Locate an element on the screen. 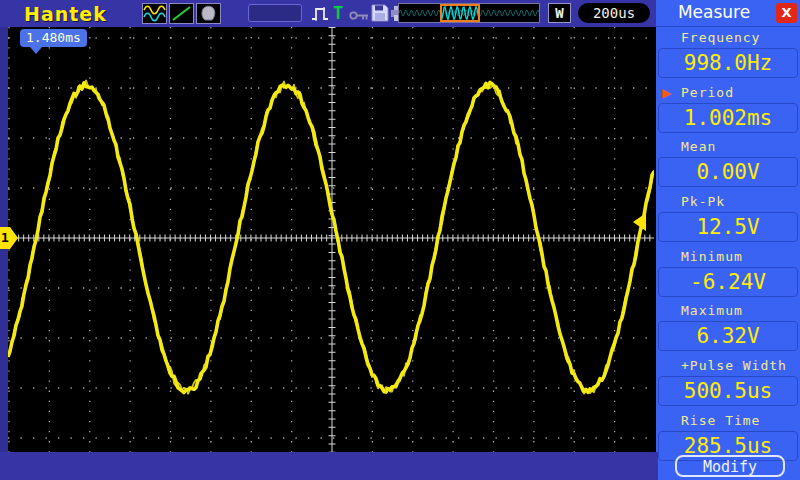  measure-panel-header: Measure X is located at coordinates (728, 14).